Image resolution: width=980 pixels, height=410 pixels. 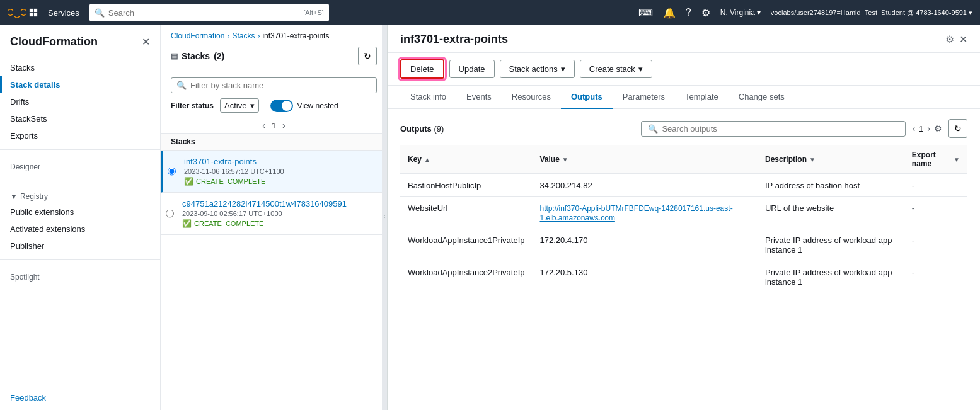 What do you see at coordinates (182, 86) in the screenshot?
I see `search-icon: 🔍` at bounding box center [182, 86].